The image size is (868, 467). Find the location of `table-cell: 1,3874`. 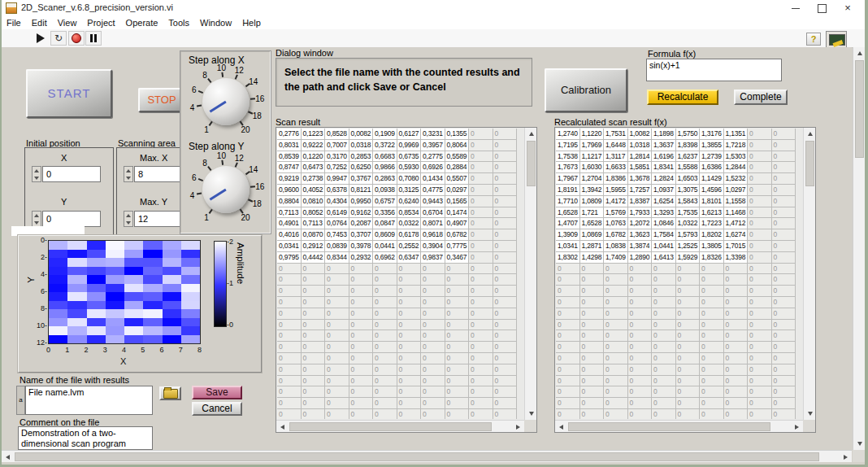

table-cell: 1,3874 is located at coordinates (640, 246).